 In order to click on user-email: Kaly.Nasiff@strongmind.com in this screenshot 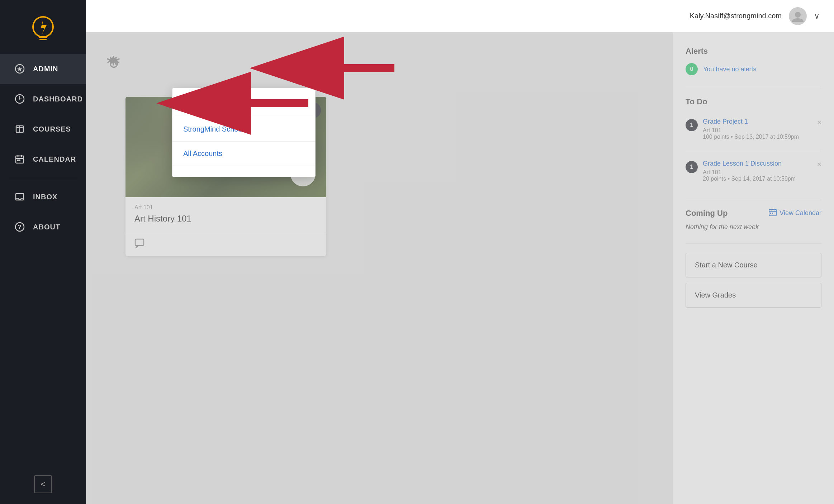, I will do `click(736, 16)`.